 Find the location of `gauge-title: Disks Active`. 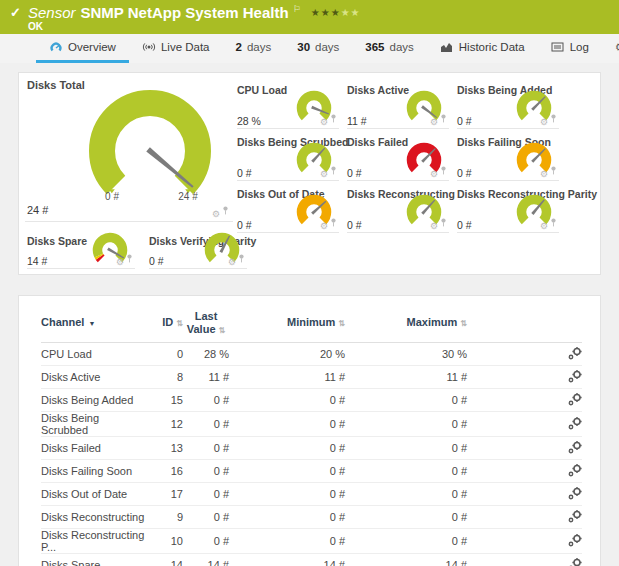

gauge-title: Disks Active is located at coordinates (378, 90).